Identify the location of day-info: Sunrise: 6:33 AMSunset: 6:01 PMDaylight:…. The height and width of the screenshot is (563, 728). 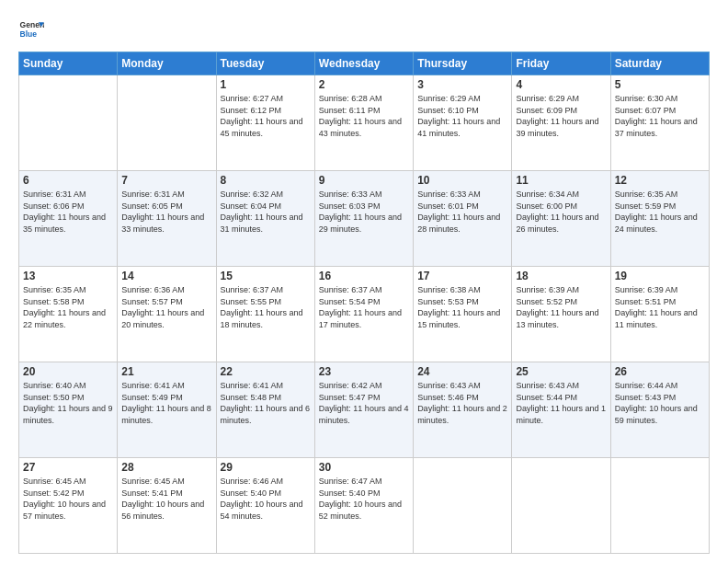
(462, 212).